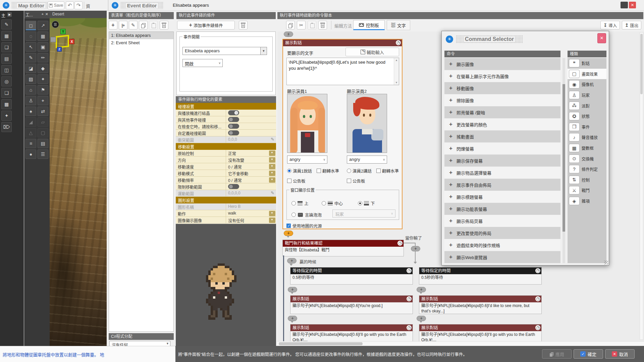  What do you see at coordinates (480, 305) in the screenshot?
I see `dialog-command-block: 展示對話 顯示句子[¥NPL[Elisabeta]¥lipspd[0.6]I'd…` at bounding box center [480, 305].